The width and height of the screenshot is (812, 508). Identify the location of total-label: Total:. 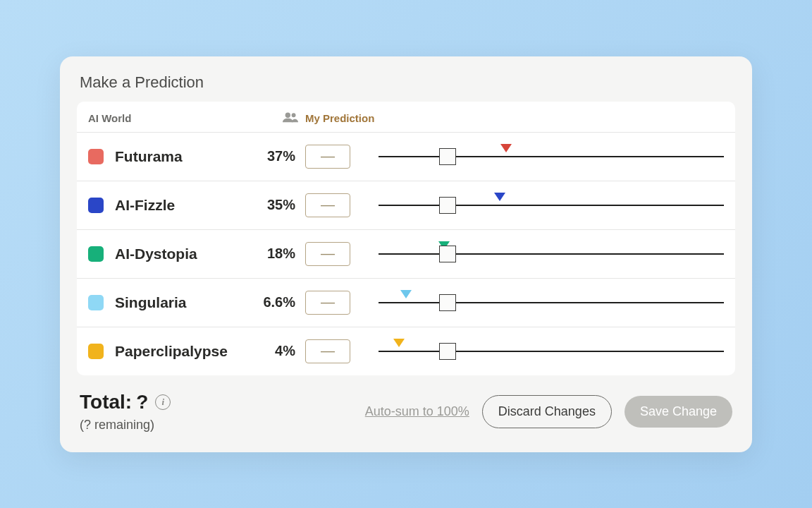
(106, 402).